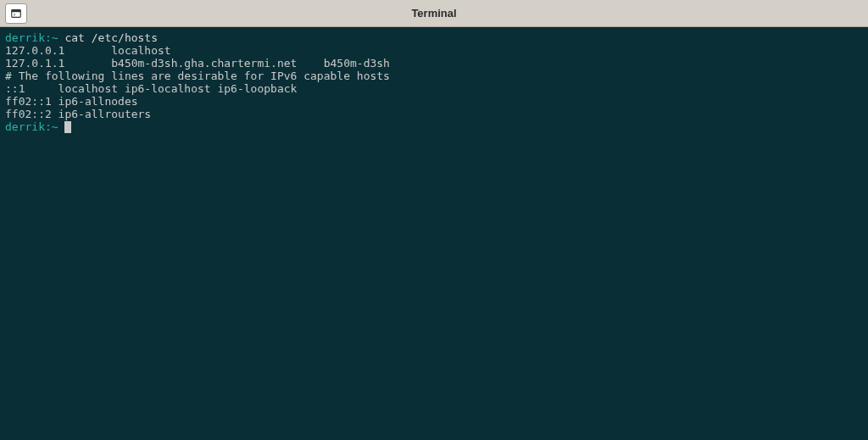  I want to click on window-title: Terminal, so click(434, 14).